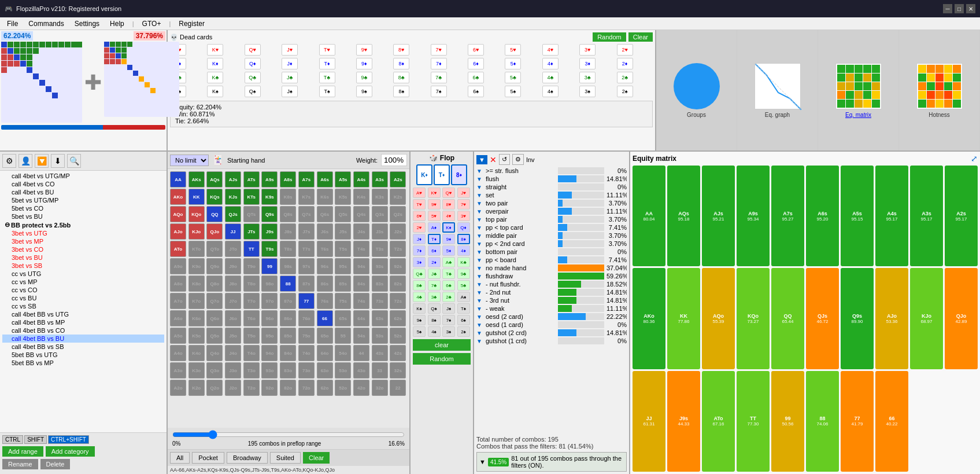 The width and height of the screenshot is (980, 474). What do you see at coordinates (306, 301) in the screenshot?
I see `range-cell-77: 77` at bounding box center [306, 301].